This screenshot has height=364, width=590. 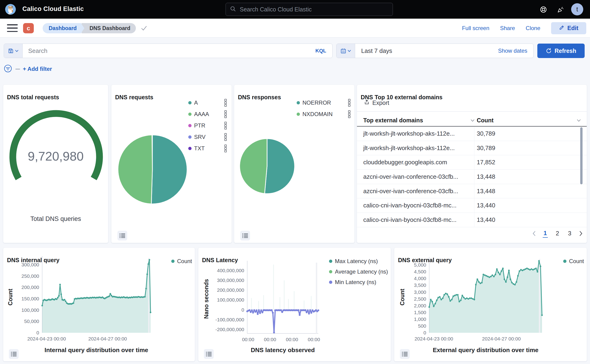 I want to click on pagination-page-2: 2, so click(x=558, y=234).